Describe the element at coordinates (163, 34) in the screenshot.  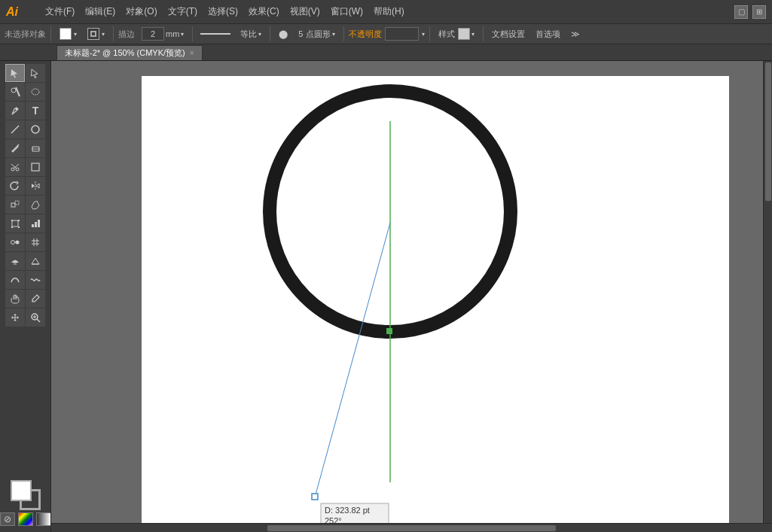
I see `stroke-width-control: mm ▾` at that location.